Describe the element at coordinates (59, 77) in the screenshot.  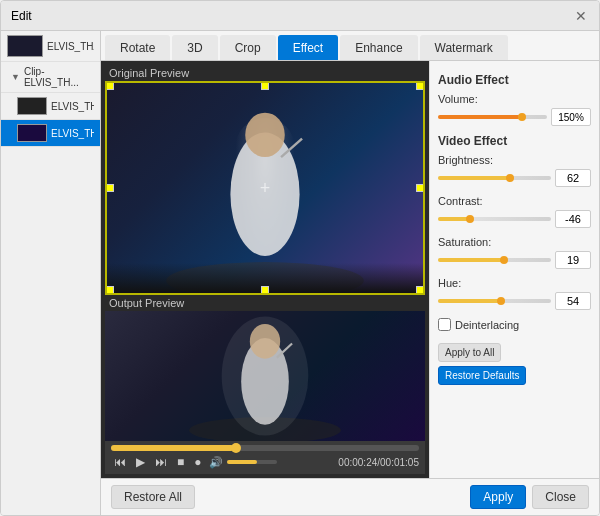
I see `sidebar-item-label-2: Clip-ELVIS_TH...` at that location.